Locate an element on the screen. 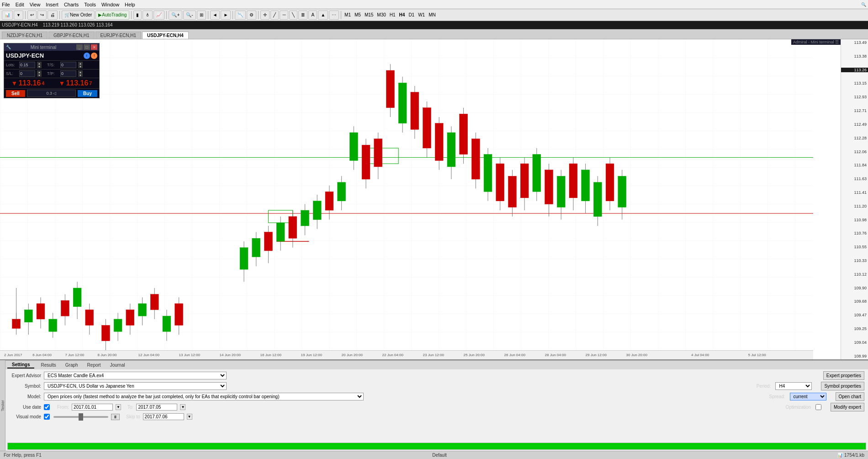 Image resolution: width=868 pixels, height=459 pixels. fib-btn: ≣ is located at coordinates (303, 15).